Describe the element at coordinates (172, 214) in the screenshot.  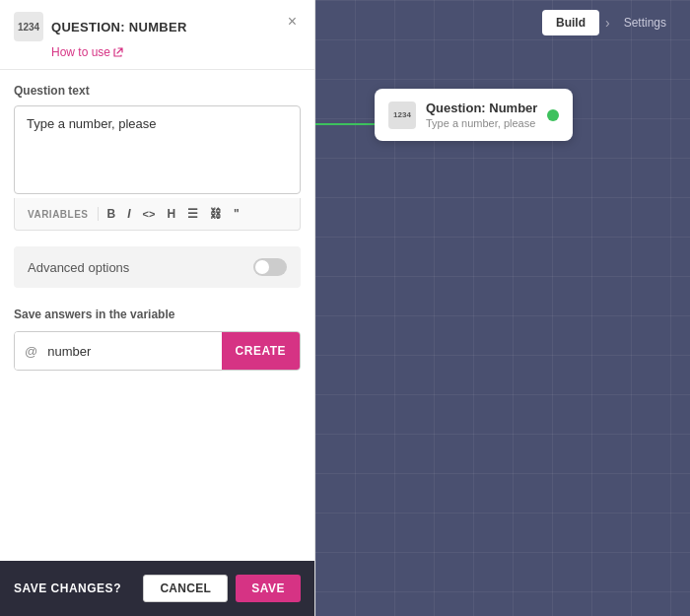
I see `heading-button: H` at that location.